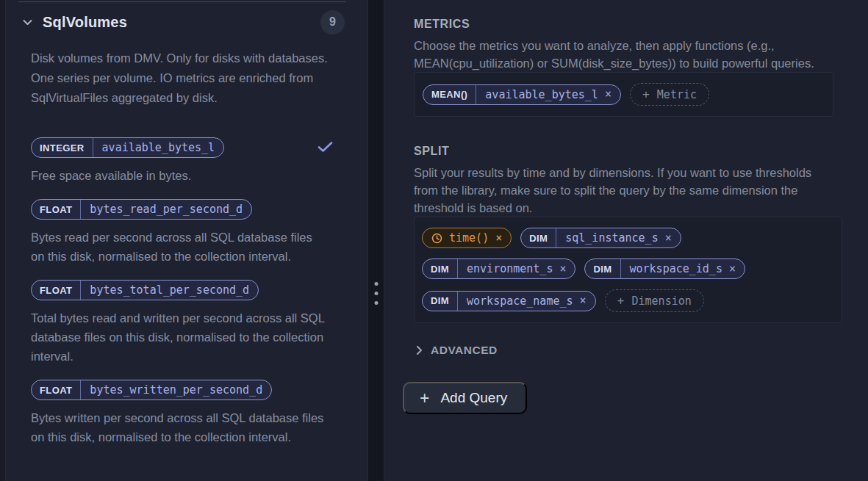 The width and height of the screenshot is (868, 481). Describe the element at coordinates (465, 398) in the screenshot. I see `add-query-button: + Add Query` at that location.